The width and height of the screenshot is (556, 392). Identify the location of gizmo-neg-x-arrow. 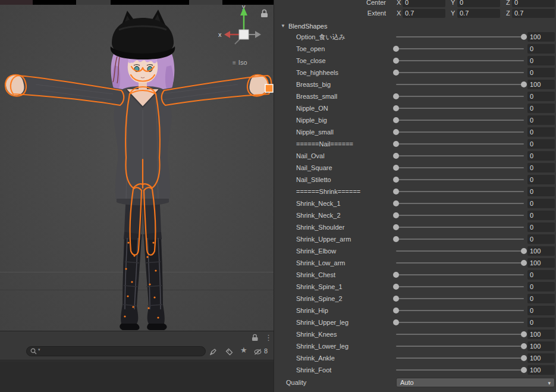
(258, 35).